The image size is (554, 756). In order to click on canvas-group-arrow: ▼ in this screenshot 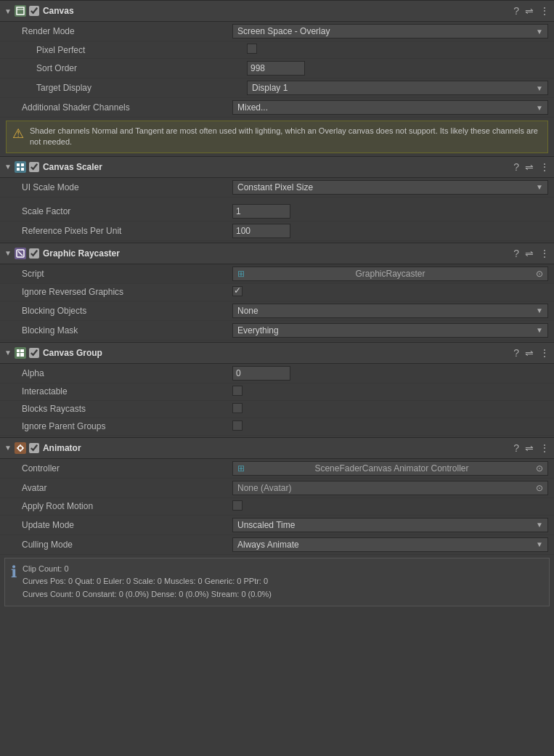, I will do `click(8, 353)`.